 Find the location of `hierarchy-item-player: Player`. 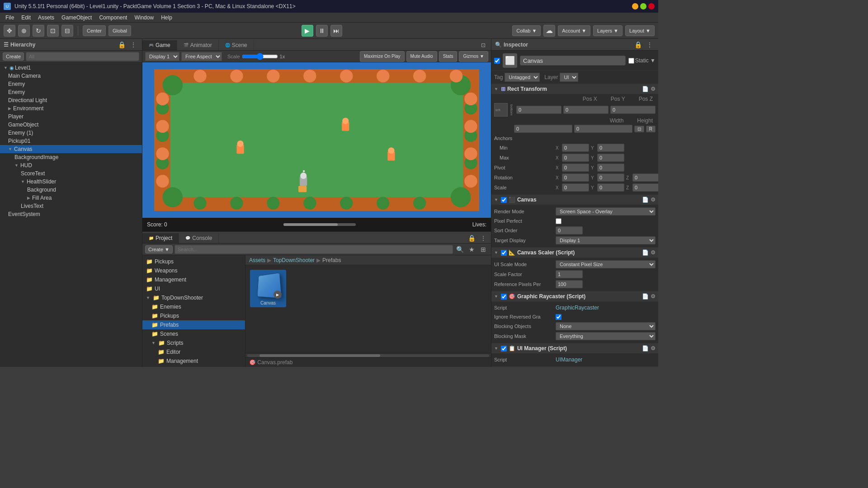

hierarchy-item-player: Player is located at coordinates (71, 117).